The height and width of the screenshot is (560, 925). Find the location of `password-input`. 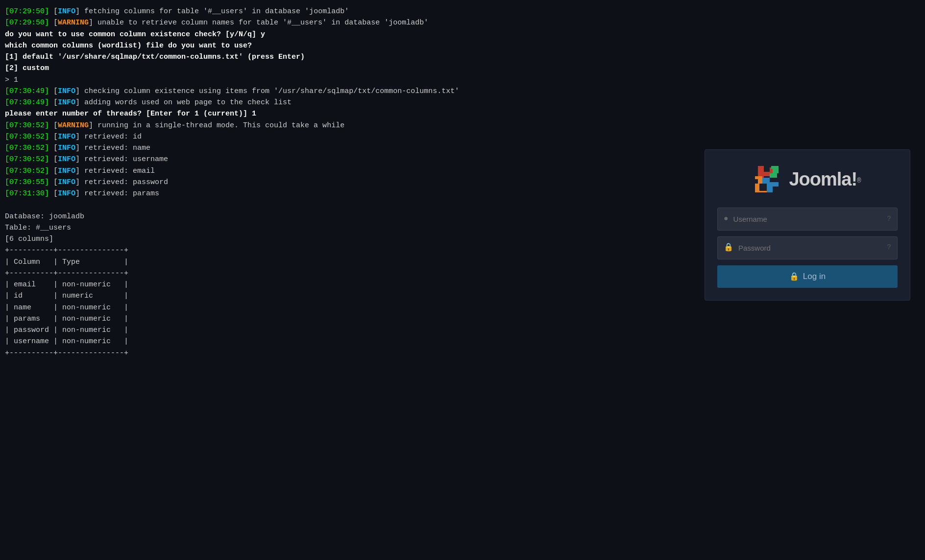

password-input is located at coordinates (811, 248).